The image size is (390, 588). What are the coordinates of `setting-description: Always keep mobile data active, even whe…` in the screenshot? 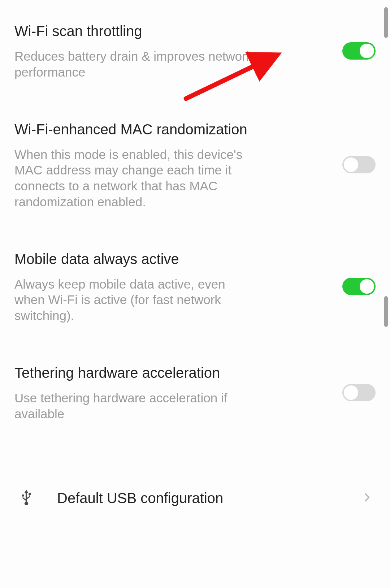 It's located at (134, 300).